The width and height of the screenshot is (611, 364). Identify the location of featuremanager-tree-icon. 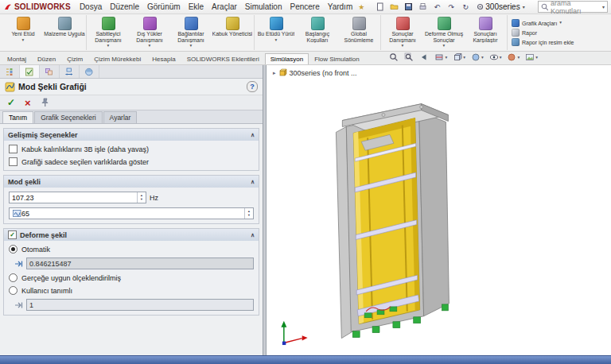
(10, 72).